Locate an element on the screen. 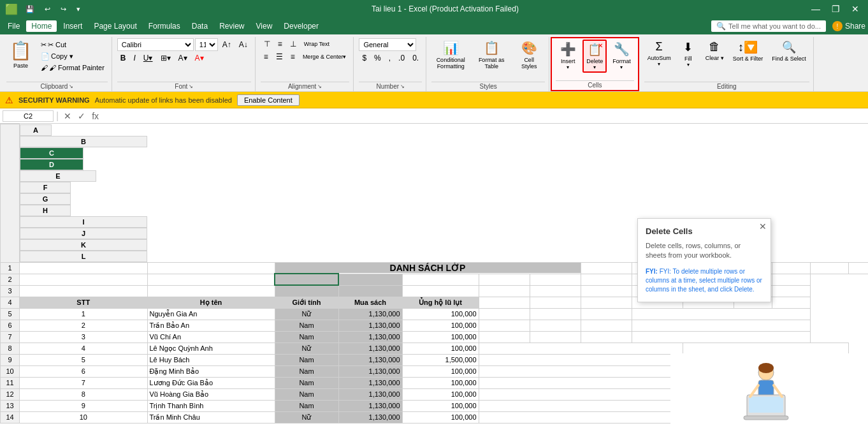 This screenshot has width=868, height=435. fill-color-btn: A▾ is located at coordinates (183, 58).